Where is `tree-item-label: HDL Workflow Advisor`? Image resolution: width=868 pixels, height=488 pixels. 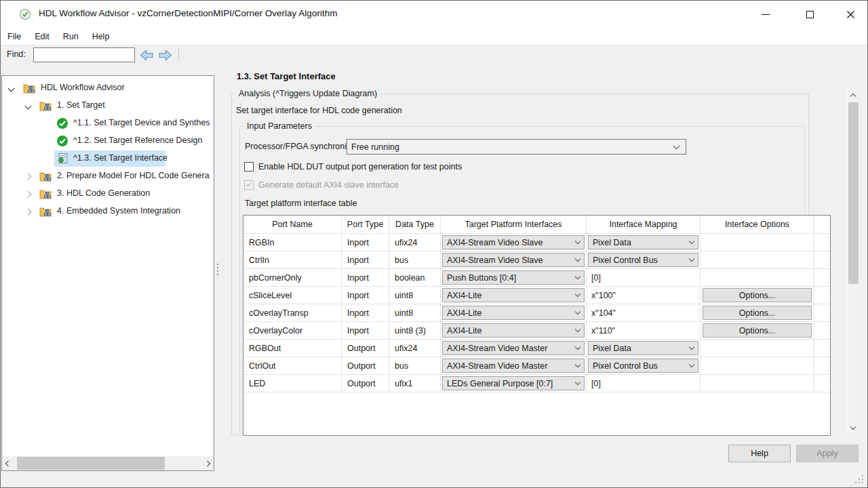 tree-item-label: HDL Workflow Advisor is located at coordinates (83, 87).